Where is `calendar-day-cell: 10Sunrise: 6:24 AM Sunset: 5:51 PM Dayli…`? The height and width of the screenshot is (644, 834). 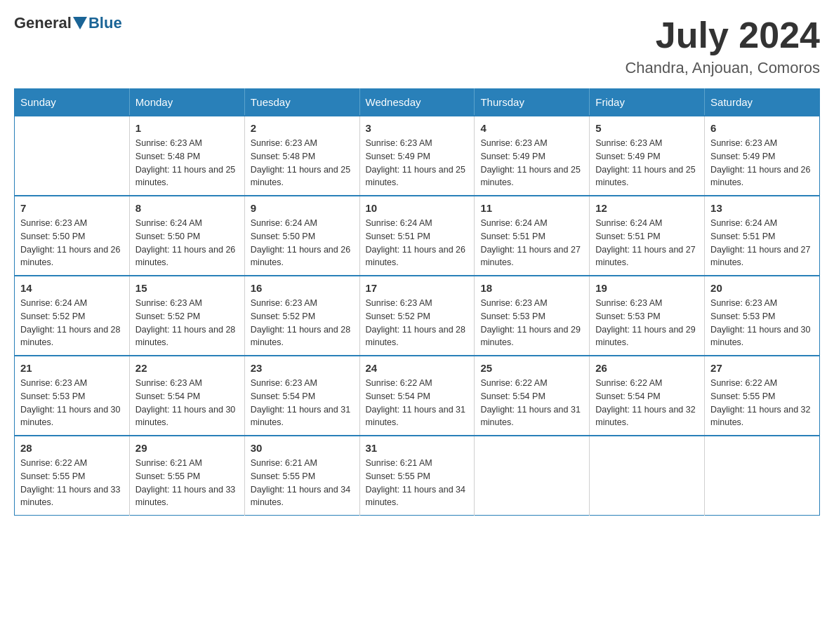
calendar-day-cell: 10Sunrise: 6:24 AM Sunset: 5:51 PM Dayli… is located at coordinates (417, 236).